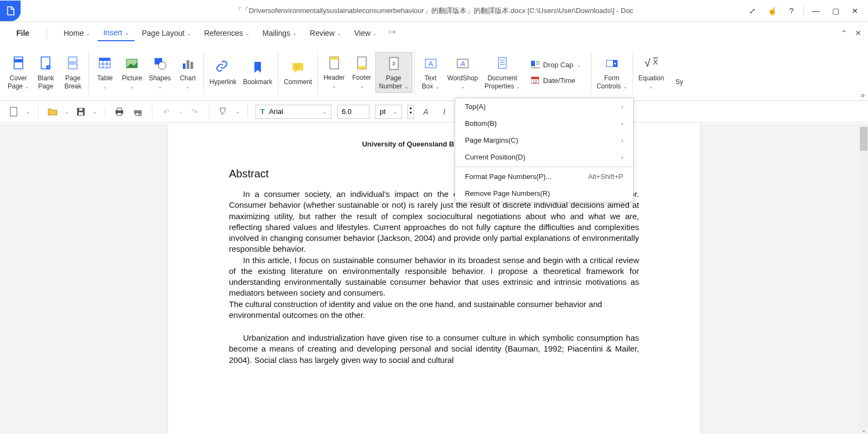 The width and height of the screenshot is (868, 434). Describe the element at coordinates (23, 33) in the screenshot. I see `menu-file: File` at that location.